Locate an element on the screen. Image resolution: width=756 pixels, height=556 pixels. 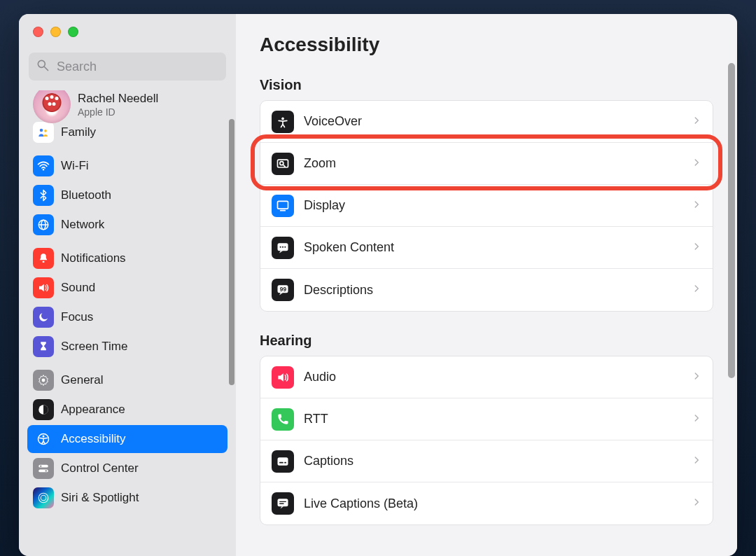
sidebar-item-general: General is located at coordinates (127, 380).